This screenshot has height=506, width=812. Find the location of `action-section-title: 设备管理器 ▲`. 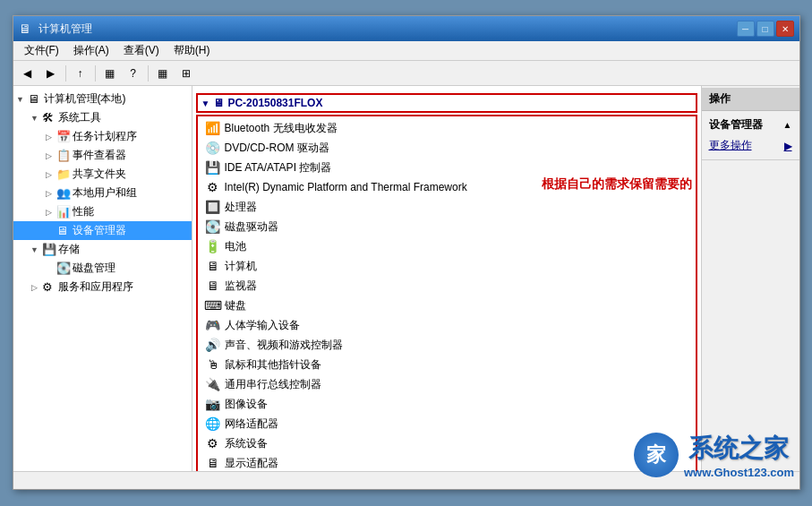

action-section-title: 设备管理器 ▲ is located at coordinates (750, 125).